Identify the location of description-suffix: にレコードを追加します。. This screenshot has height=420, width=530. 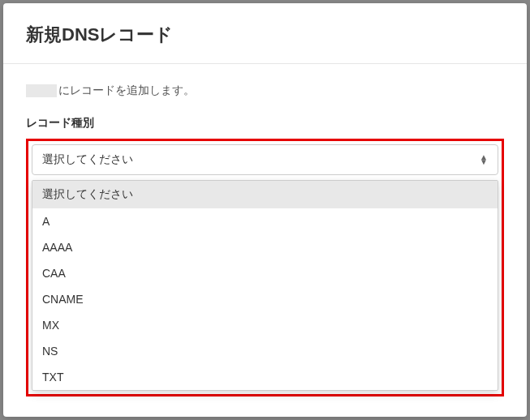
(127, 90).